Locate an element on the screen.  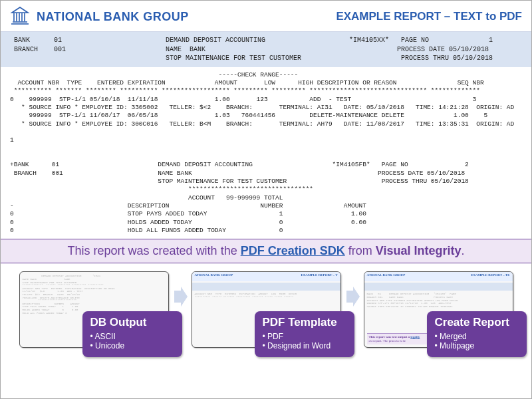
report-banner: BANK 01 DEMAND DEPOSIT ACCOUNTING *IM410… is located at coordinates (266, 49).